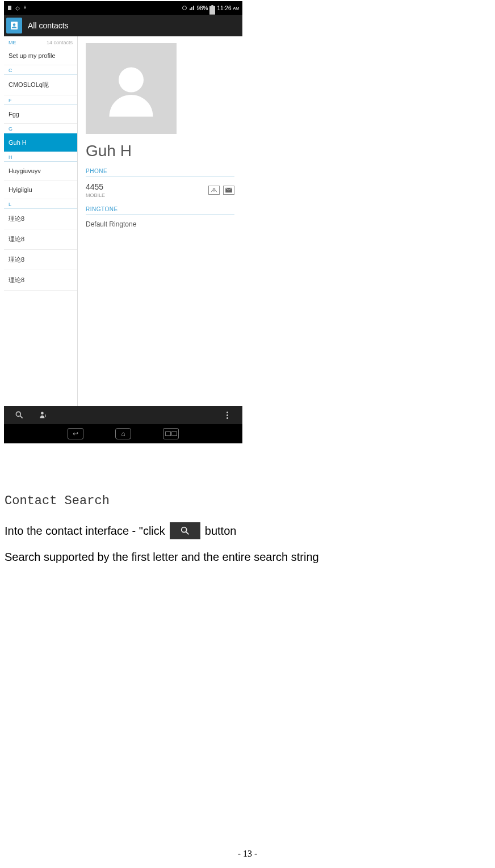 The image size is (495, 868). What do you see at coordinates (214, 190) in the screenshot?
I see `call-icon` at bounding box center [214, 190].